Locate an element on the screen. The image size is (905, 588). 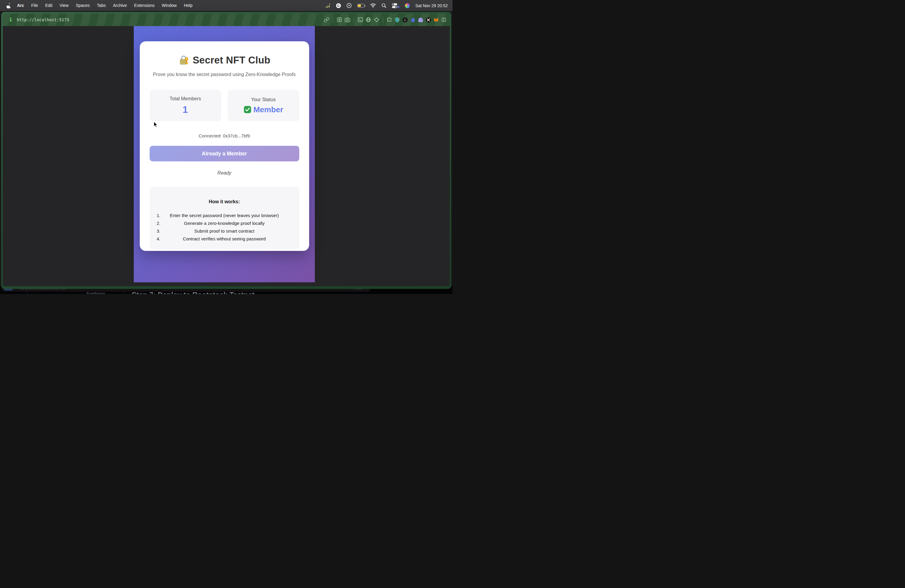
terminal-icon is located at coordinates (360, 20).